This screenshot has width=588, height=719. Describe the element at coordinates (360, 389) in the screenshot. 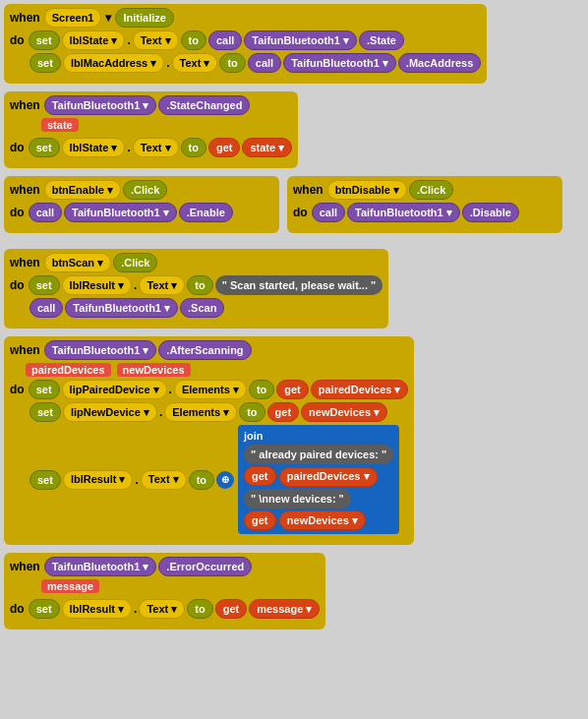

I see `paireddevices-get-1: pairedDevices ▾` at that location.